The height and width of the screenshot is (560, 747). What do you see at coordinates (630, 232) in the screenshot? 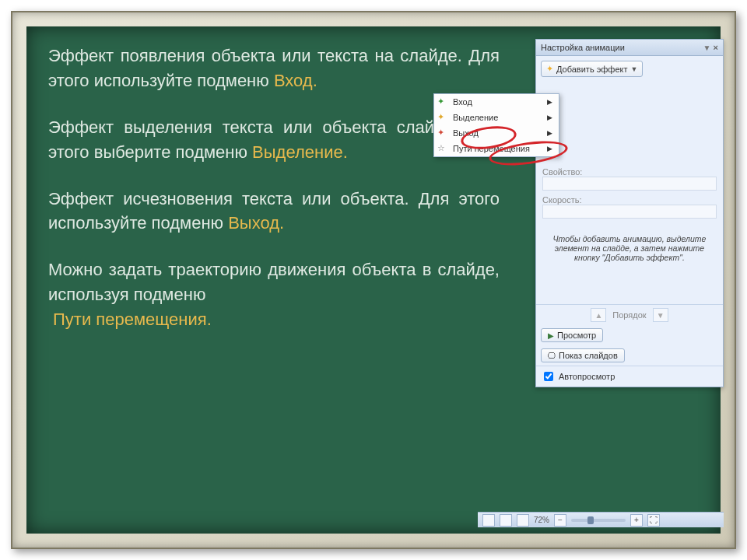
I see `pane-body: Свойство: Скорость: Чтобы добавить анима…` at bounding box center [630, 232].